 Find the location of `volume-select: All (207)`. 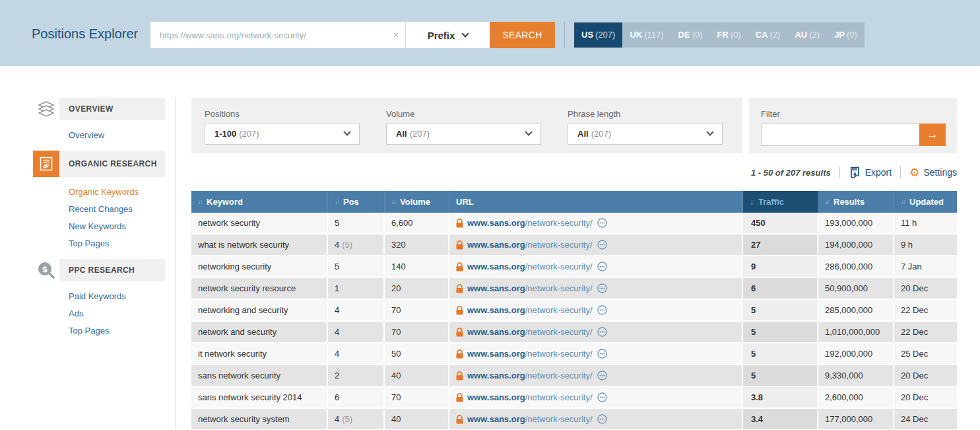

volume-select: All (207) is located at coordinates (463, 133).